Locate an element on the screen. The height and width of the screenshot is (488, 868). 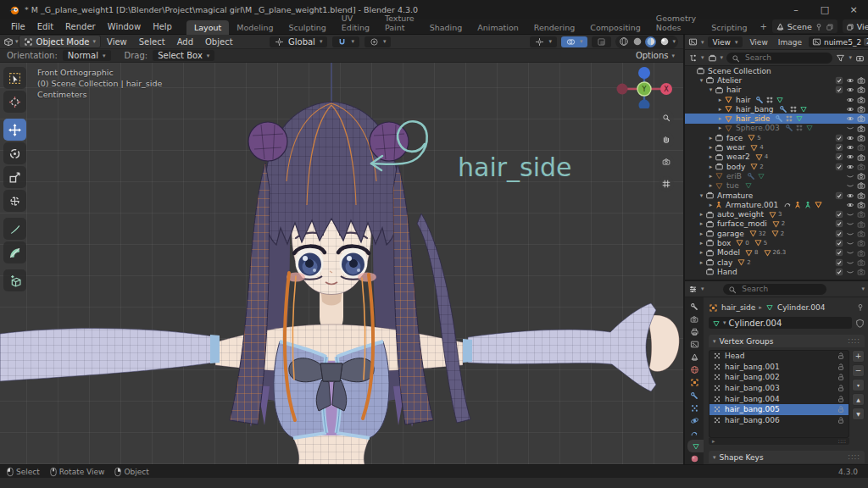
outliner-row-hair: ▸ hair is located at coordinates (776, 100).